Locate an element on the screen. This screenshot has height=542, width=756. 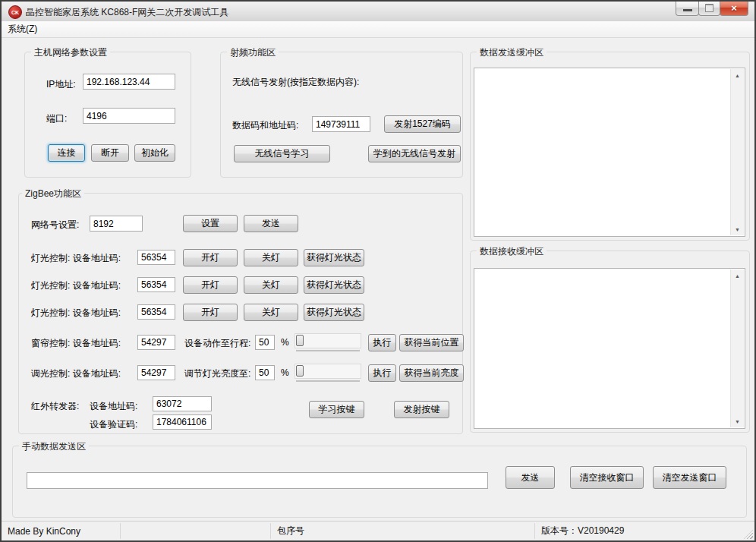
curtain-slider is located at coordinates (328, 343).